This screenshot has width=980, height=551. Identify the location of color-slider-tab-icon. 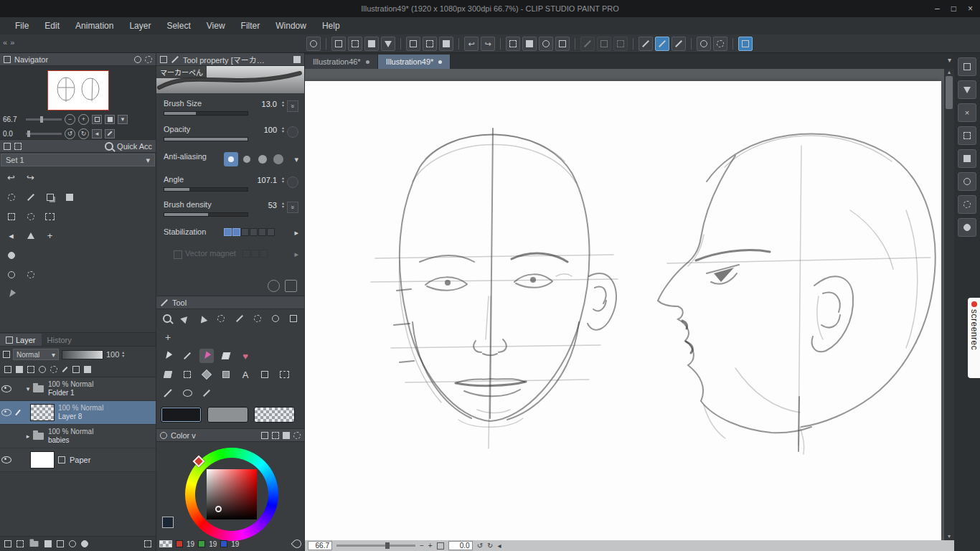
(265, 435).